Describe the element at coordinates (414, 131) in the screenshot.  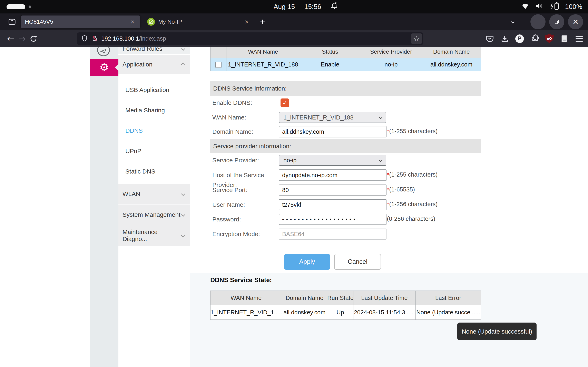
I see `domain-hint: (1-255 characters)` at that location.